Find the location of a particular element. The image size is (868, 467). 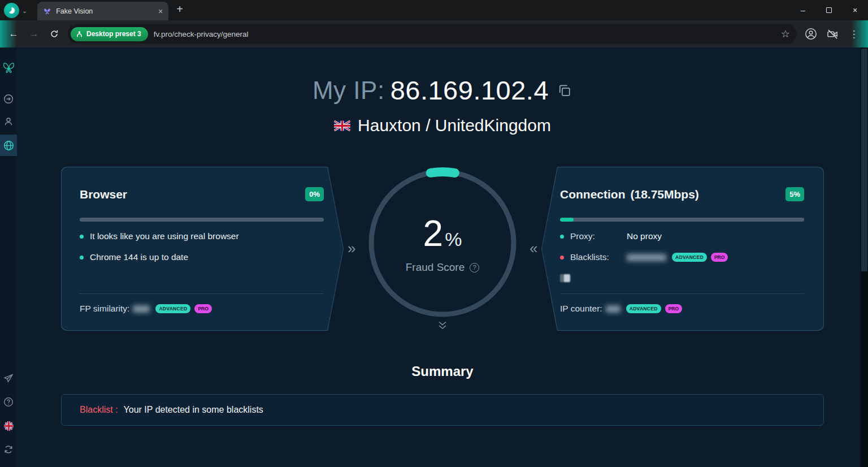

uk-flag-round-svg is located at coordinates (9, 426).